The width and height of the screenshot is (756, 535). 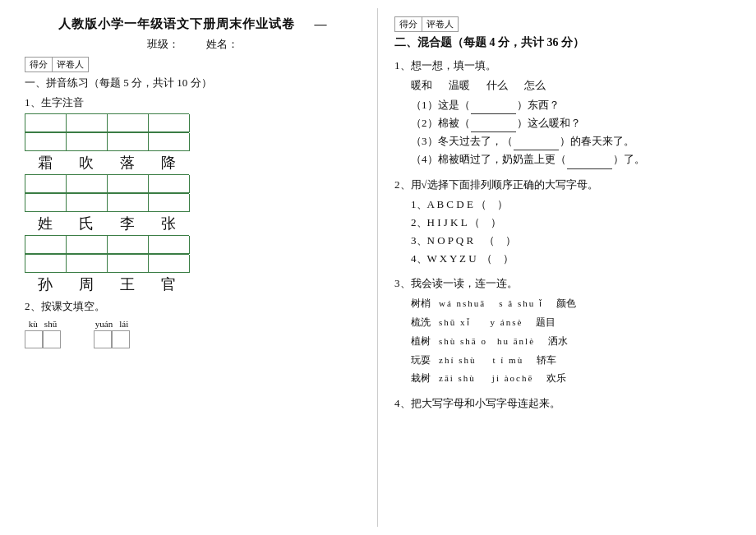 I want to click on q2-label: 2、按课文填空。, so click(x=192, y=307).